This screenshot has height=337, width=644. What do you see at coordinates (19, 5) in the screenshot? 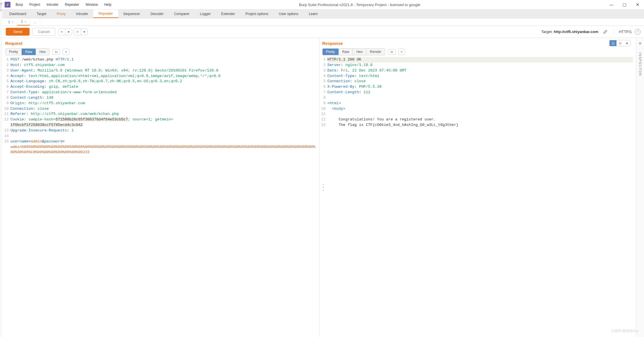
I see `menu-burp: Burp` at bounding box center [19, 5].